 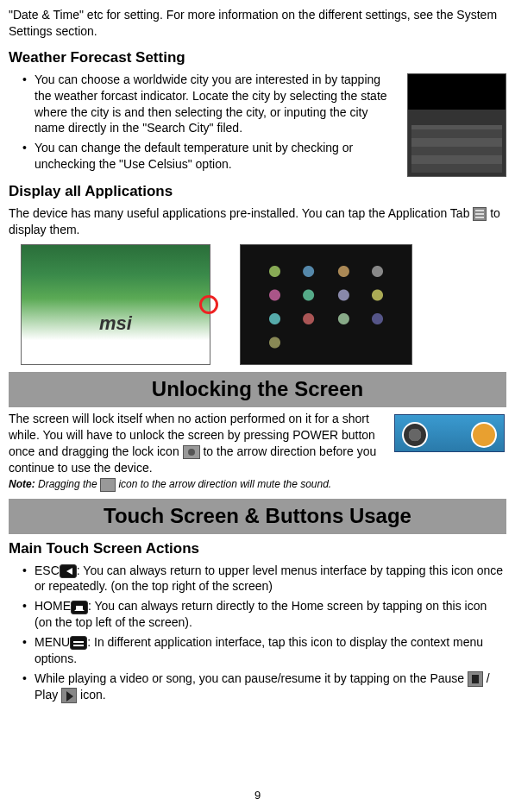 I want to click on red-circle-highlight, so click(x=209, y=305).